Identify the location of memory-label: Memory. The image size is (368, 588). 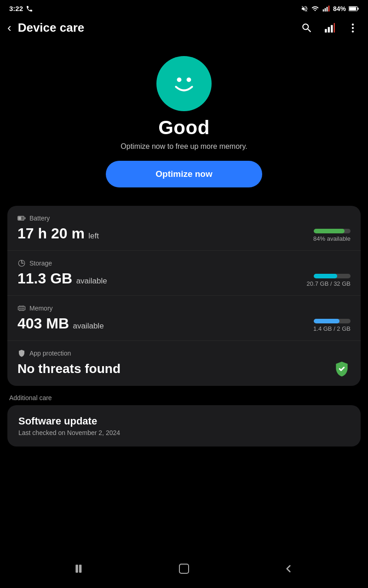
(41, 308).